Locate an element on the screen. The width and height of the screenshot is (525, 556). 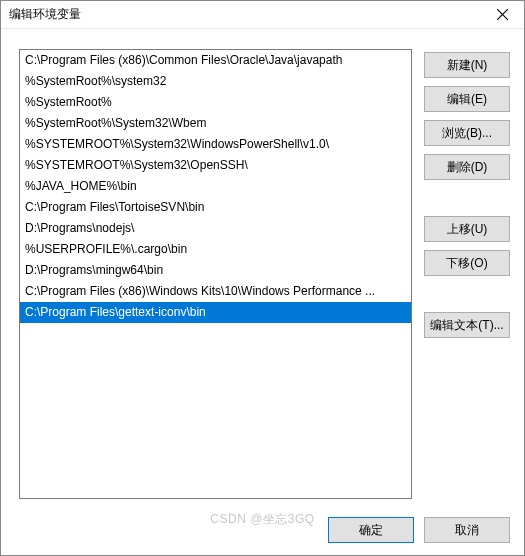
list-item: %SYSTEMROOT%\System32\WindowsPowerShell\… is located at coordinates (216, 144).